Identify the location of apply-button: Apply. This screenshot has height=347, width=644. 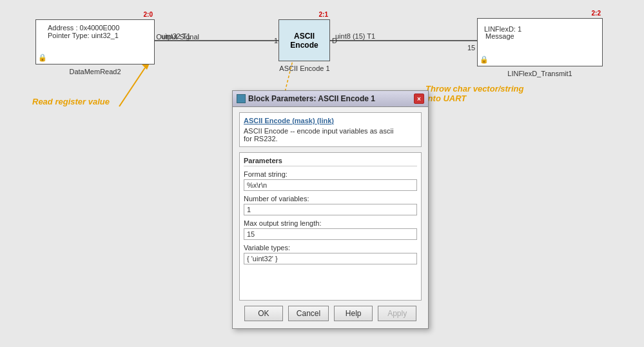
(397, 313).